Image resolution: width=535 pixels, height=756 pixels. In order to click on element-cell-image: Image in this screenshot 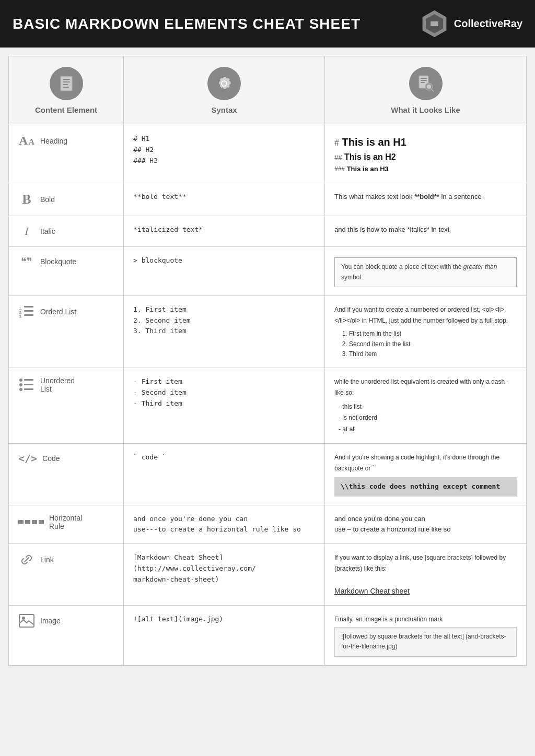, I will do `click(66, 635)`.